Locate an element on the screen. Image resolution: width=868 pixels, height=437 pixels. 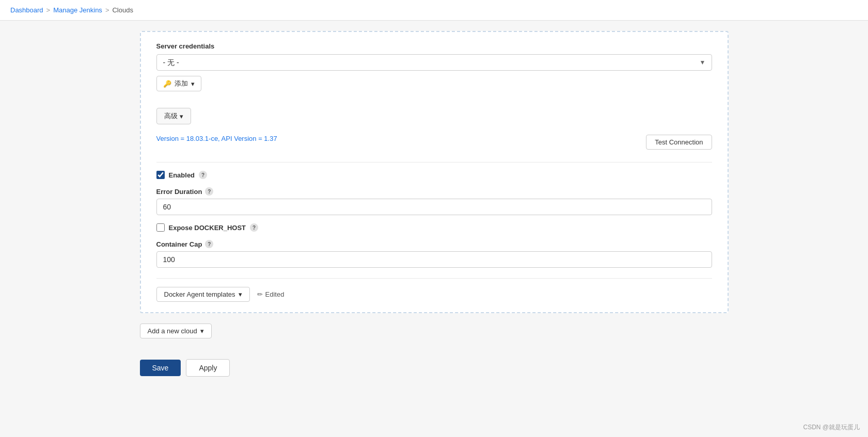
credentials-select: - 无 - is located at coordinates (434, 62).